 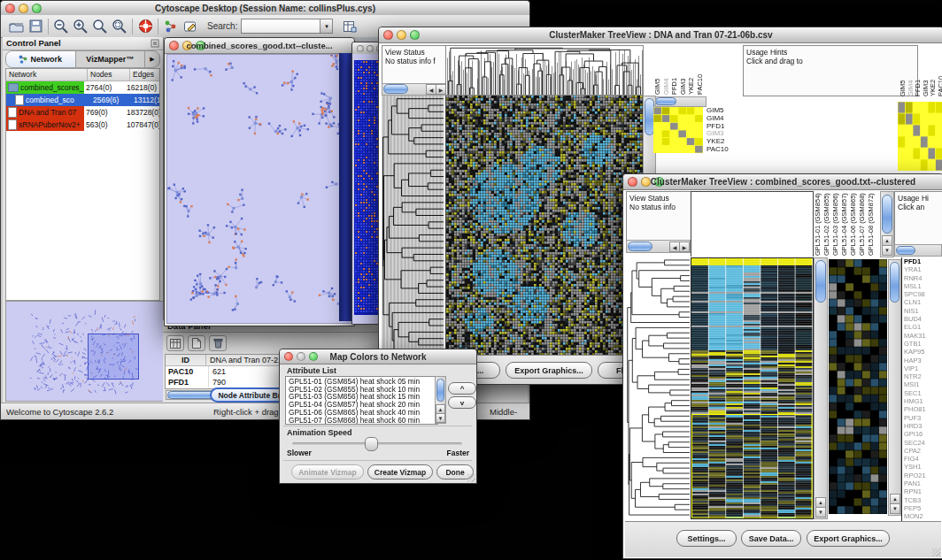 What do you see at coordinates (198, 343) in the screenshot?
I see `data-panel-toolbar` at bounding box center [198, 343].